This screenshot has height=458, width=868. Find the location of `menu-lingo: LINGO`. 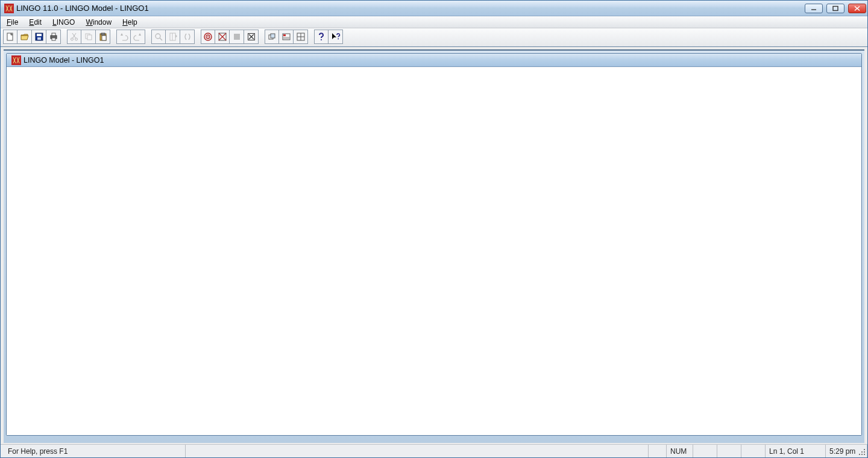

menu-lingo: LINGO is located at coordinates (64, 22).